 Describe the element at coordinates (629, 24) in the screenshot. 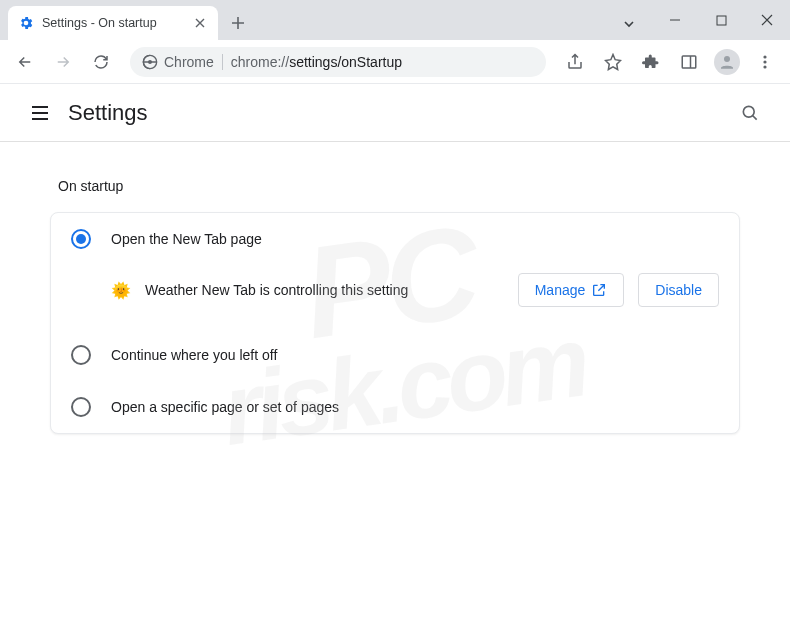

I see `tab-search-button` at that location.